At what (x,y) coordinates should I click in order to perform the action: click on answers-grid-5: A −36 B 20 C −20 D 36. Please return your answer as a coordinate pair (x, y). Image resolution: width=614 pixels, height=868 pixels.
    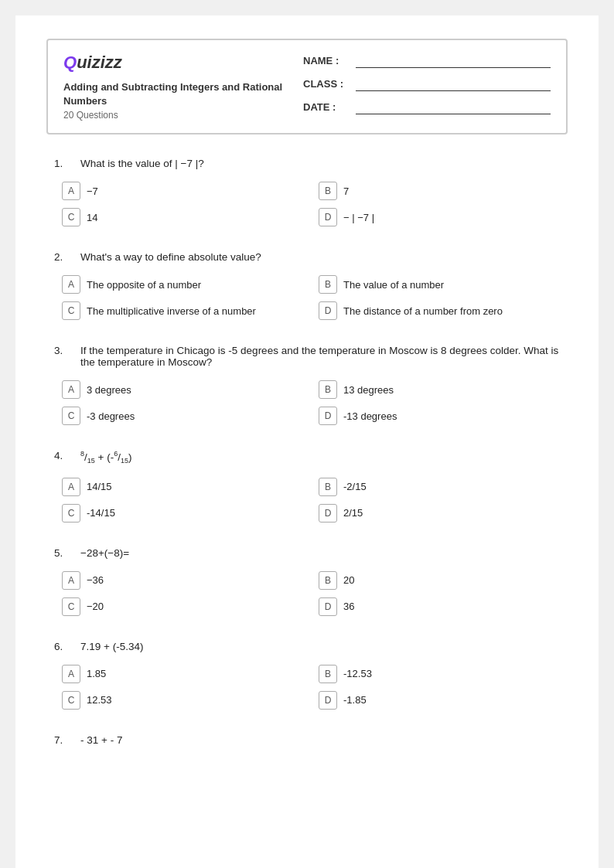
    Looking at the image, I should click on (307, 594).